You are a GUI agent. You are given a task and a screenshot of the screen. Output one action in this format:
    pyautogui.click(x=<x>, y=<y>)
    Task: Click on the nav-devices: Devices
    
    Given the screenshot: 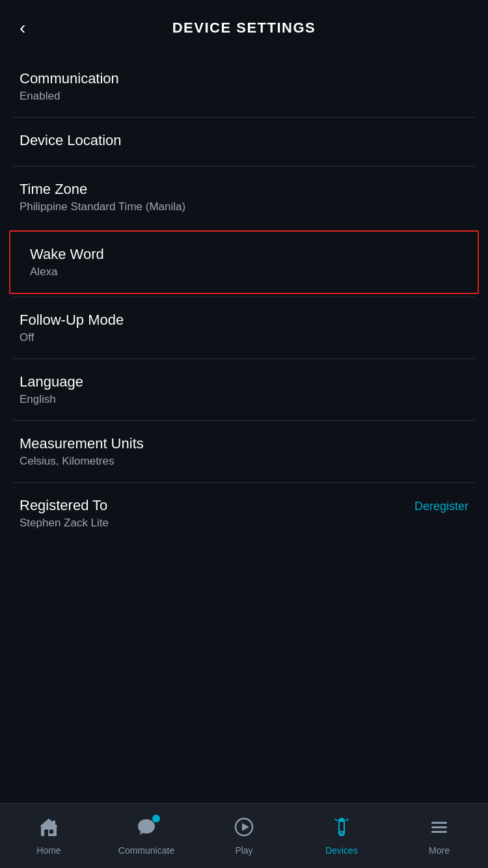 What is the action you would take?
    pyautogui.click(x=342, y=836)
    